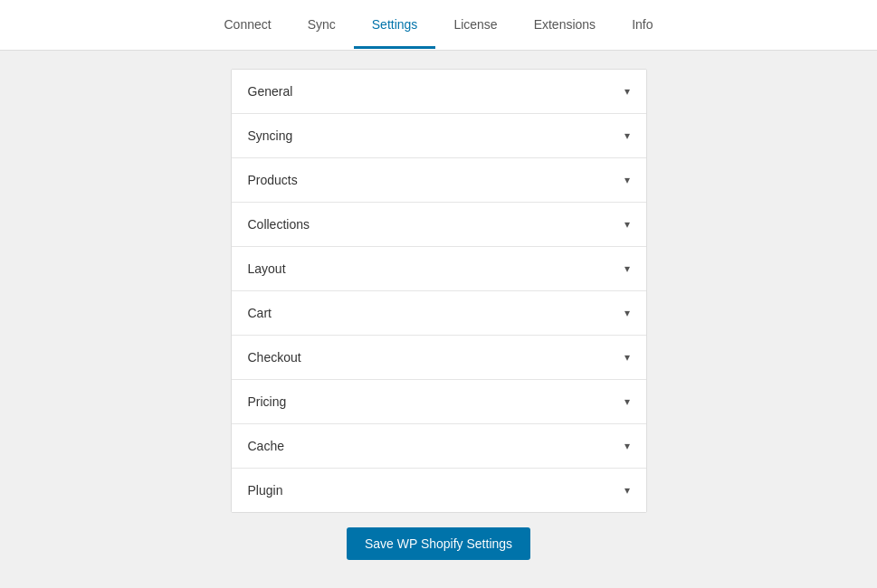  Describe the element at coordinates (395, 25) in the screenshot. I see `tab-settings: Settings` at that location.